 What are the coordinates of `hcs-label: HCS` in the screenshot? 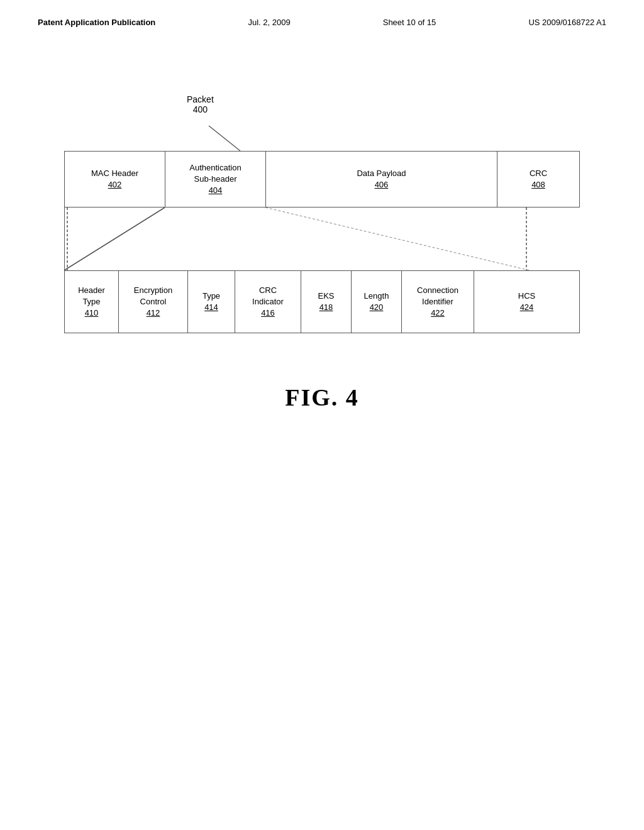 It's located at (527, 296).